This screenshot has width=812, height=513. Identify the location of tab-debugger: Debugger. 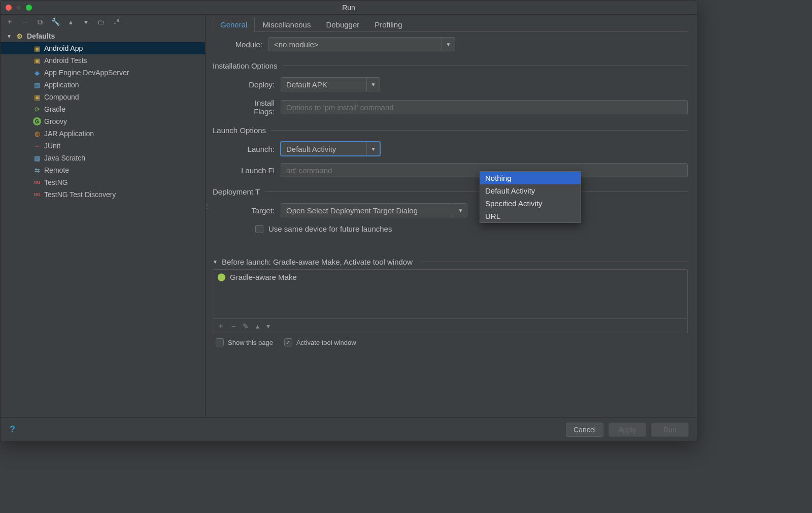
(343, 24).